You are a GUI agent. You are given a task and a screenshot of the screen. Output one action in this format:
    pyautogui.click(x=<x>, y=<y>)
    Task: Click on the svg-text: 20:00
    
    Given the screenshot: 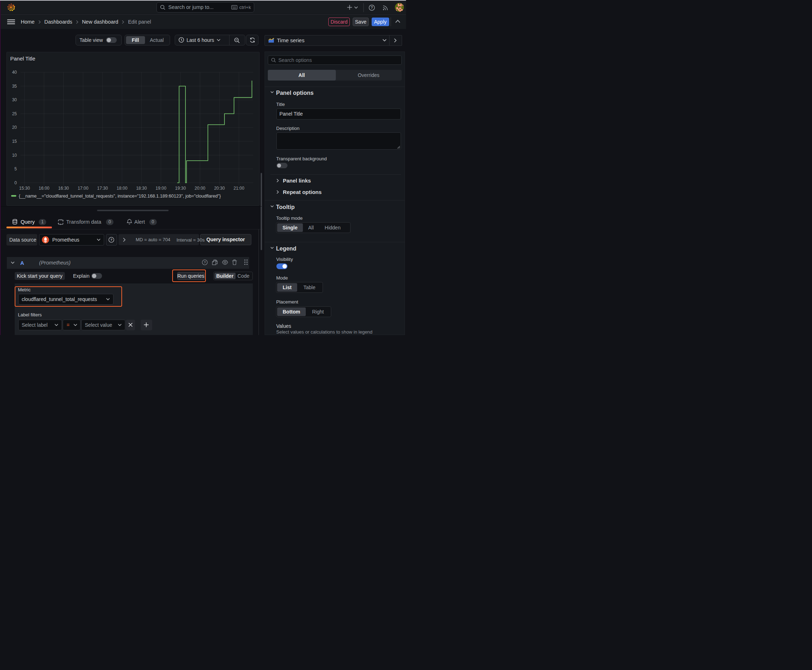 What is the action you would take?
    pyautogui.click(x=200, y=188)
    